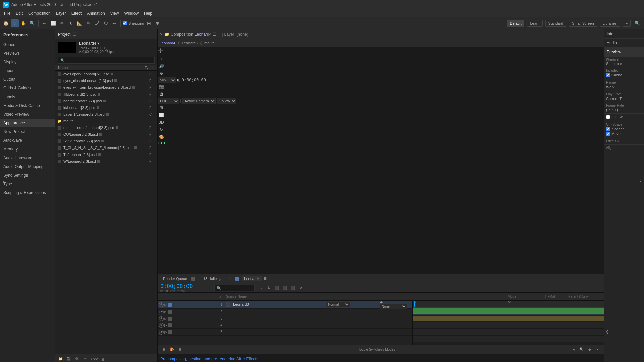  What do you see at coordinates (227, 101) in the screenshot?
I see `view-select: 1 View` at bounding box center [227, 101].